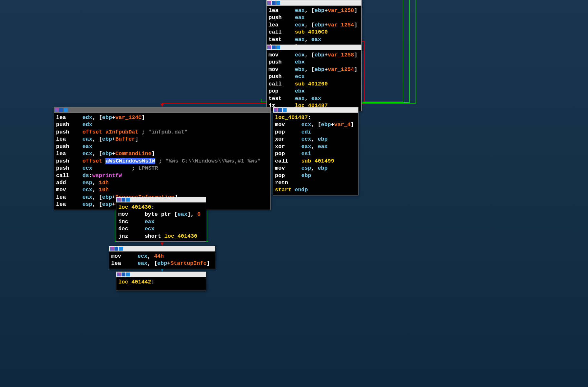 This screenshot has width=588, height=387. What do you see at coordinates (318, 161) in the screenshot?
I see `tok-sub: sub_401499` at bounding box center [318, 161].